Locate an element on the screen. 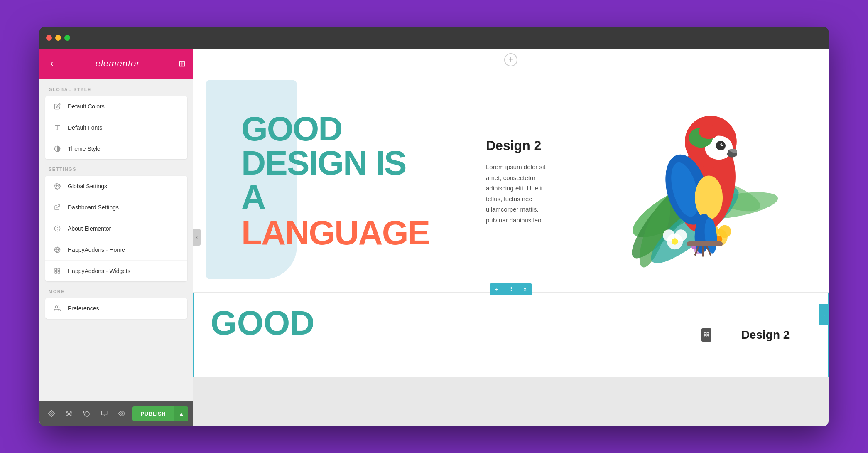 Image resolution: width=868 pixels, height=453 pixels. section-toolbar: + ⠿ × is located at coordinates (511, 289).